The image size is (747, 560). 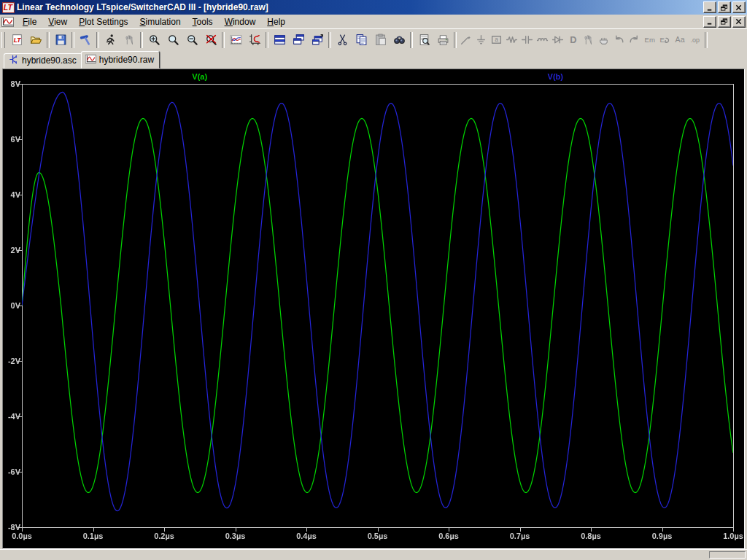 What do you see at coordinates (443, 39) in the screenshot?
I see `print-button` at bounding box center [443, 39].